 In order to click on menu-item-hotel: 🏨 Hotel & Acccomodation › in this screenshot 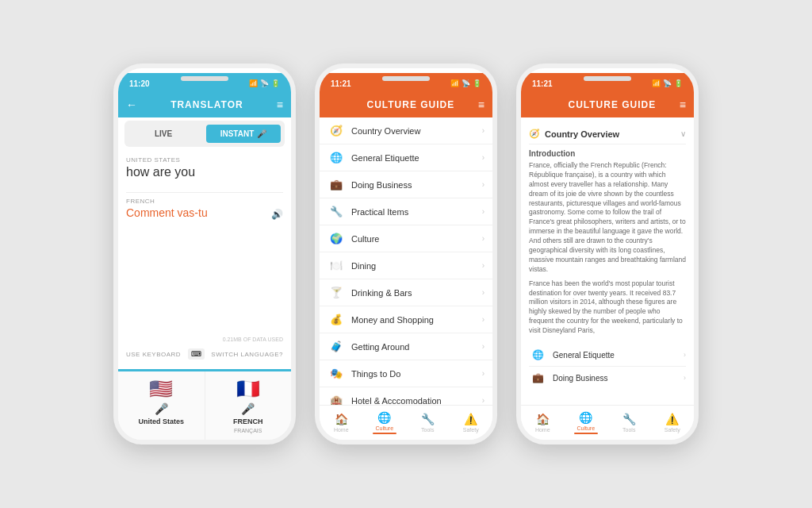, I will do `click(406, 396)`.